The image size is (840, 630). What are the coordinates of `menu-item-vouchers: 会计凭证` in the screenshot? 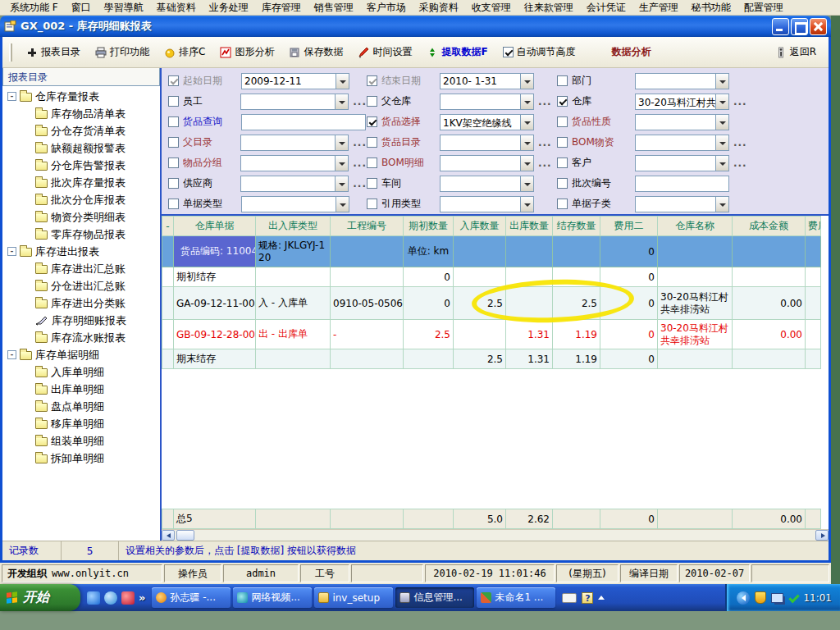 It's located at (606, 8).